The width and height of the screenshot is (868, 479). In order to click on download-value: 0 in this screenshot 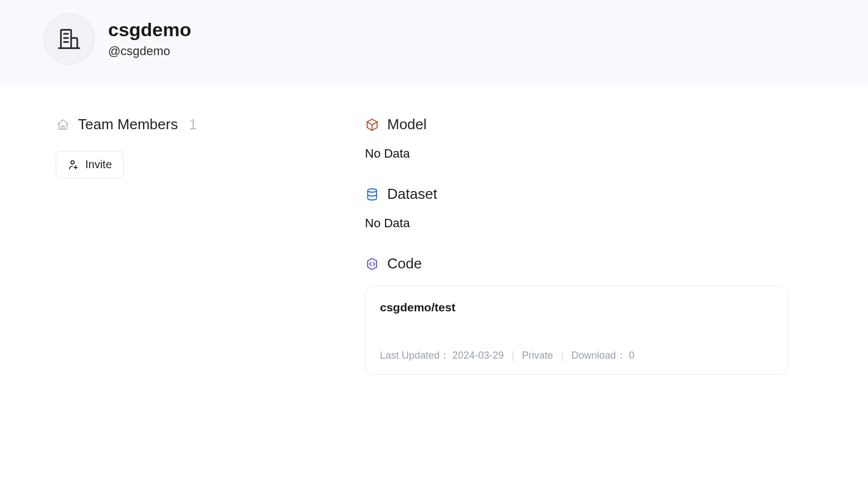, I will do `click(632, 355)`.